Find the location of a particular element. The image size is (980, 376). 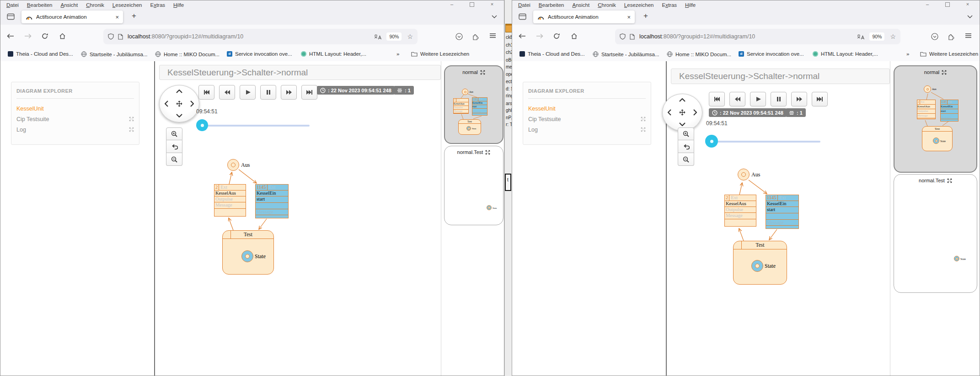

fast-forward-button is located at coordinates (799, 99).